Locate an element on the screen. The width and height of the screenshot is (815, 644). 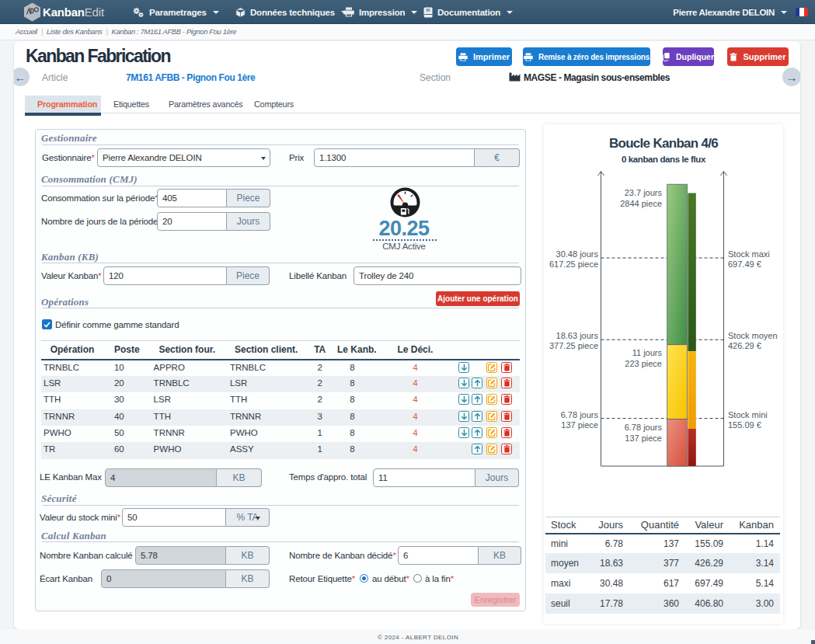
svg-text: 11 jours is located at coordinates (648, 353).